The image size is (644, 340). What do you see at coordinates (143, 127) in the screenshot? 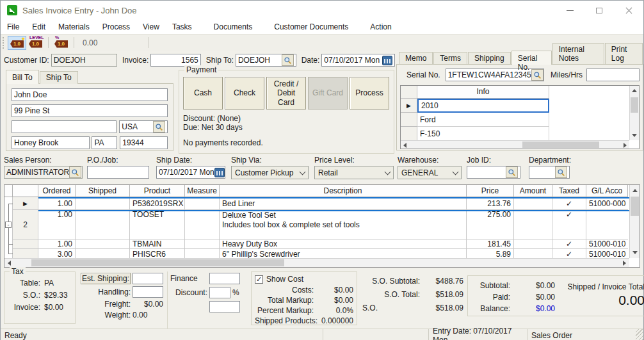
I see `bill-country-field: USA` at bounding box center [143, 127].